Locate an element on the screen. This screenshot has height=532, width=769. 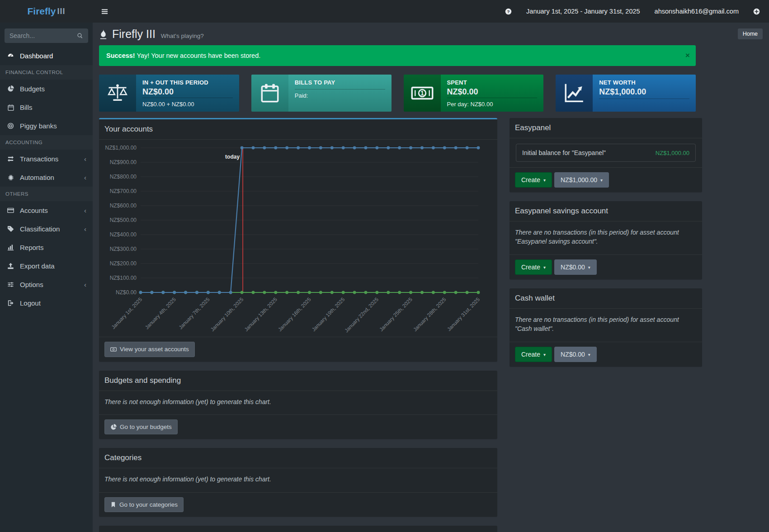
sidebar-item-label: Classification is located at coordinates (40, 229).